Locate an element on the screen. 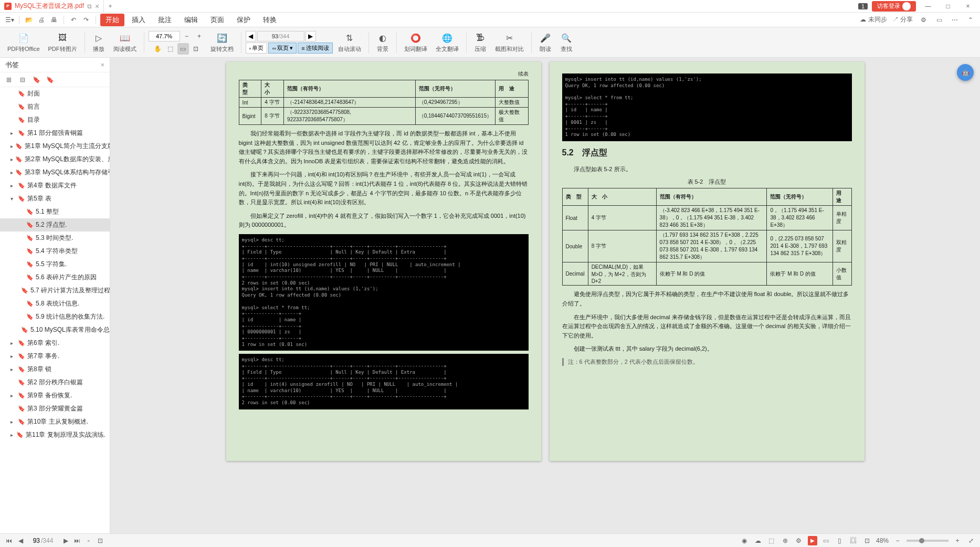 The height and width of the screenshot is (547, 980). status-layout-1-icon: ▭ is located at coordinates (826, 541).